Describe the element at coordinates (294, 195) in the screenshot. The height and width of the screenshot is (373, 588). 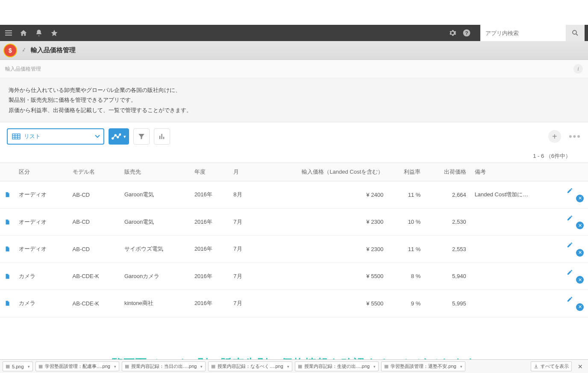
I see `table-row: オーディオ AB-CD Garoon電気 2016年 8月 ¥ 2400 11 …` at that location.